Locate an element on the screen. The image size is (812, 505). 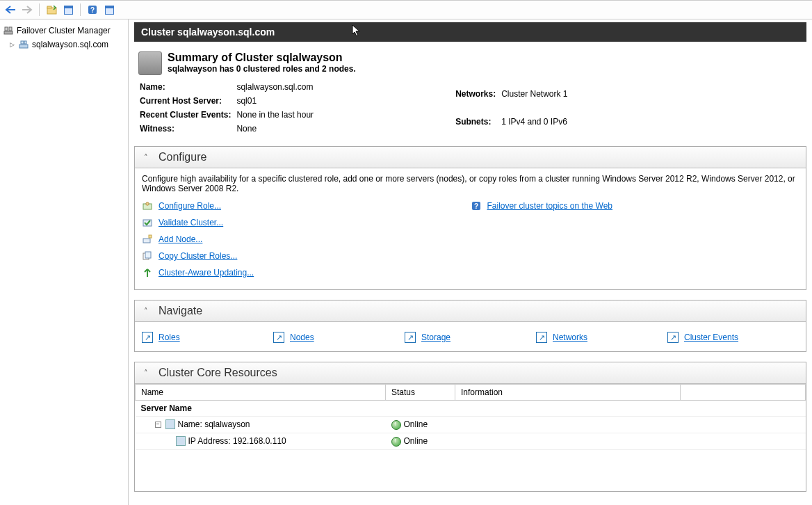
configure-header: ˄ Configure is located at coordinates (470, 157).